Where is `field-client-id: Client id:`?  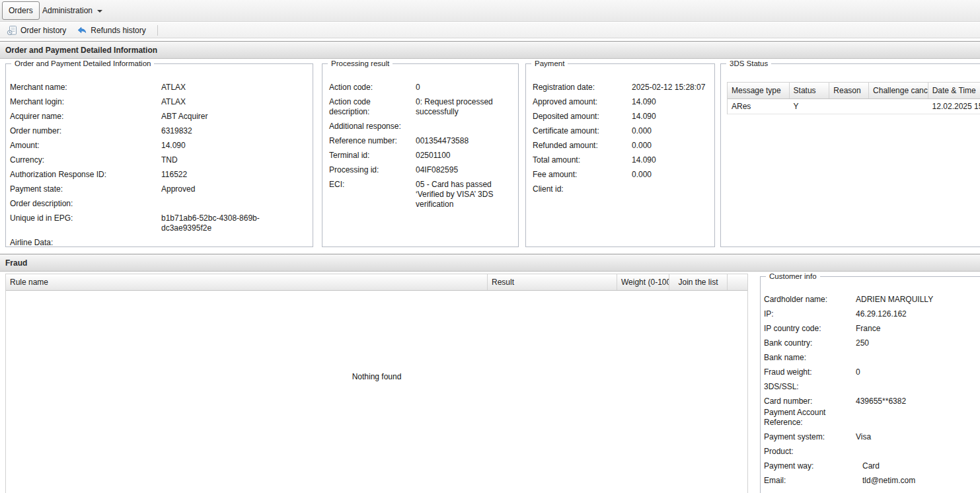
field-client-id: Client id: is located at coordinates (621, 189).